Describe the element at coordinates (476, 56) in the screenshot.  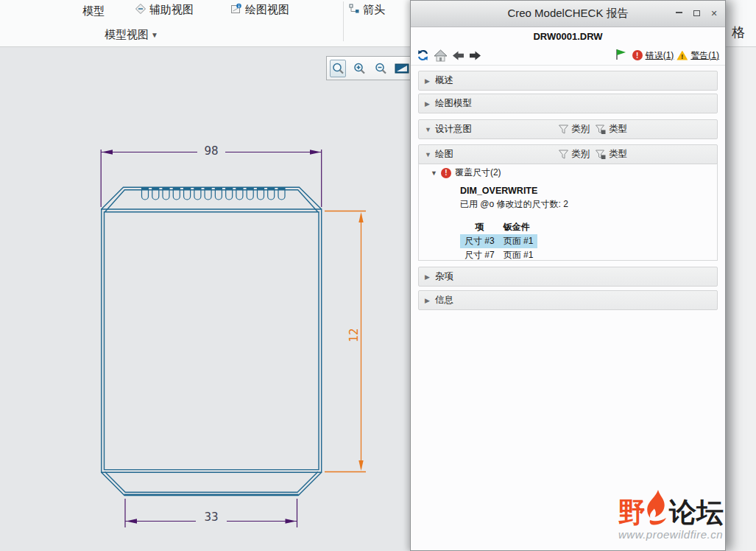
I see `forward-button` at that location.